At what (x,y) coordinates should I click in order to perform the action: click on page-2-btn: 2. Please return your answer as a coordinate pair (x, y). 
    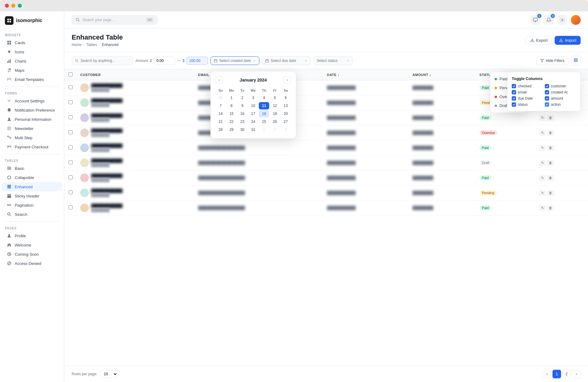
    Looking at the image, I should click on (567, 374).